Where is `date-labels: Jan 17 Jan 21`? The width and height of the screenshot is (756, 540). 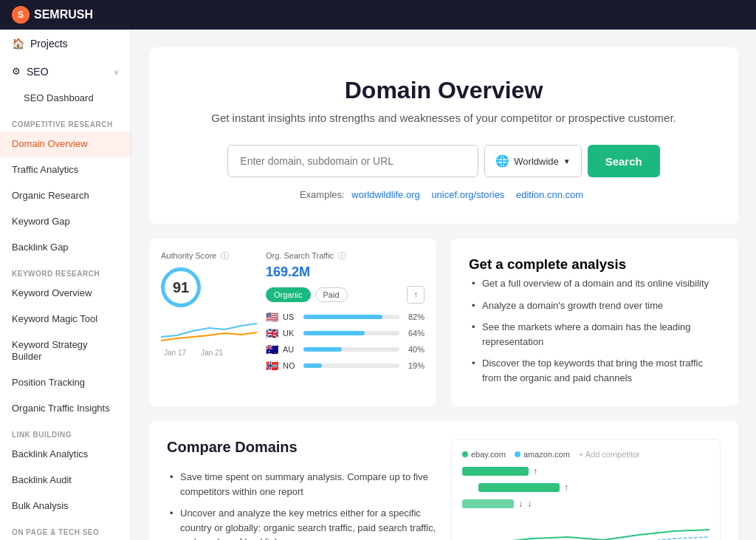 date-labels: Jan 17 Jan 21 is located at coordinates (209, 353).